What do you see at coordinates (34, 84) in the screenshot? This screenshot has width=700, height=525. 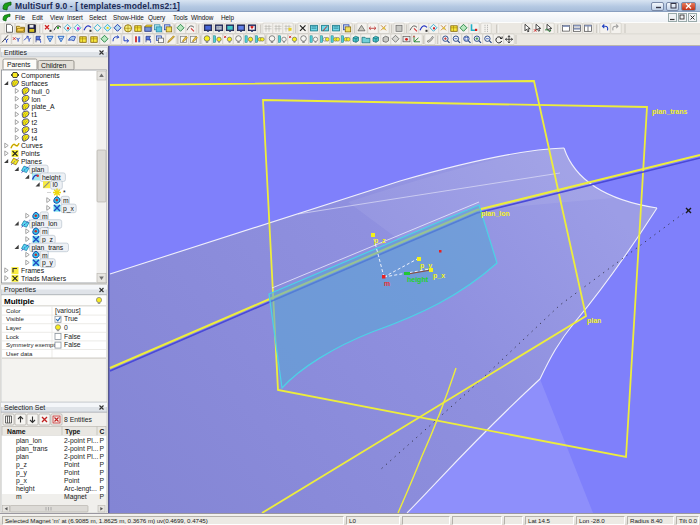 I see `svg-text: Surfaces` at bounding box center [34, 84].